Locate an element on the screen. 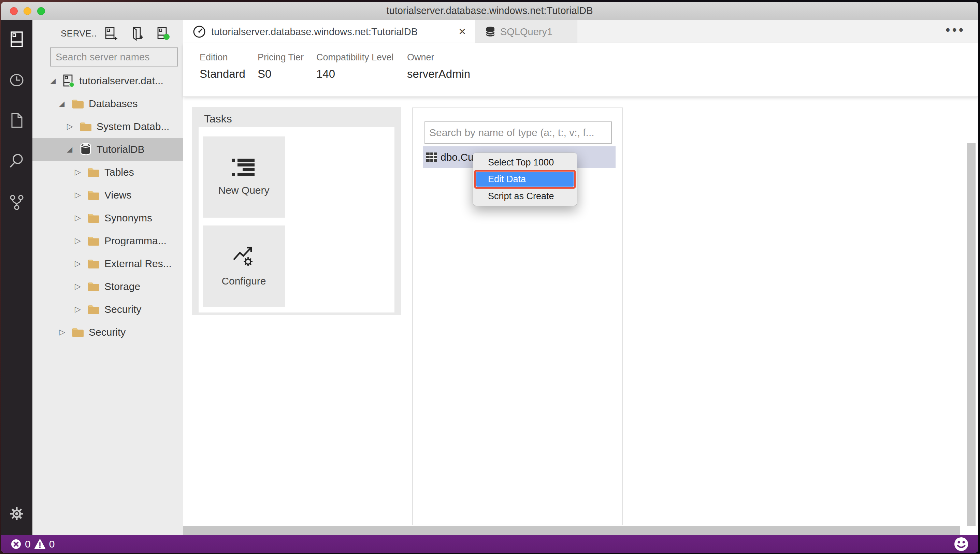  tasks-widget-title: Tasks is located at coordinates (296, 116).